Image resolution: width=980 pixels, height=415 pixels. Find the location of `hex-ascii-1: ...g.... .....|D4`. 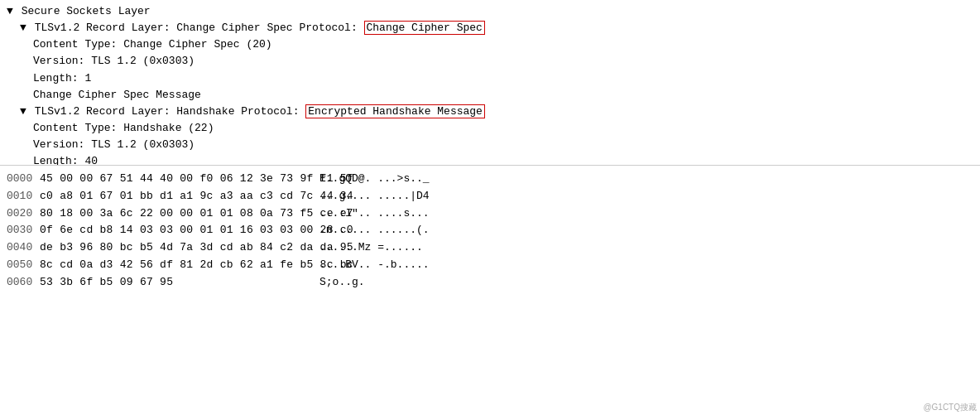

hex-ascii-1: ...g.... .....|D4 is located at coordinates (371, 197).